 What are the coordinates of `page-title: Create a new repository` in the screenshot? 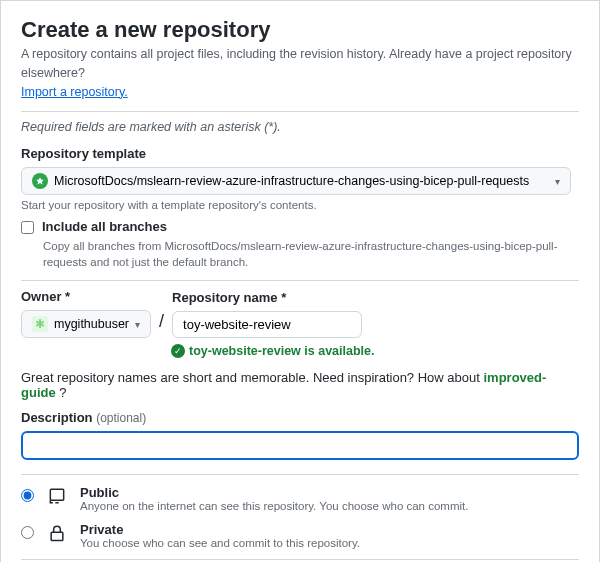 It's located at (300, 30).